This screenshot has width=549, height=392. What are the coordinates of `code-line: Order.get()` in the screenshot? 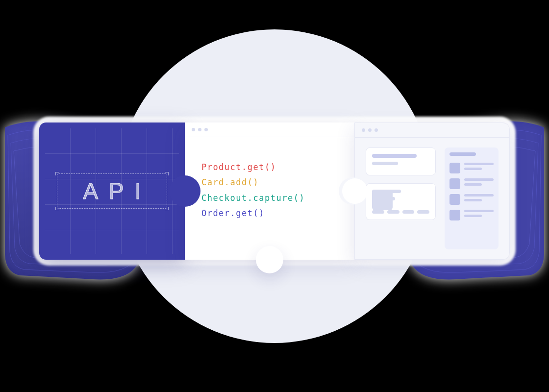 It's located at (270, 214).